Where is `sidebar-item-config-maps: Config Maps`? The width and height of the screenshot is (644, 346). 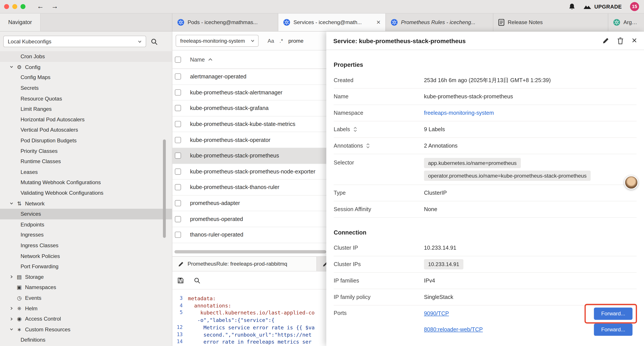
sidebar-item-config-maps: Config Maps is located at coordinates (86, 77).